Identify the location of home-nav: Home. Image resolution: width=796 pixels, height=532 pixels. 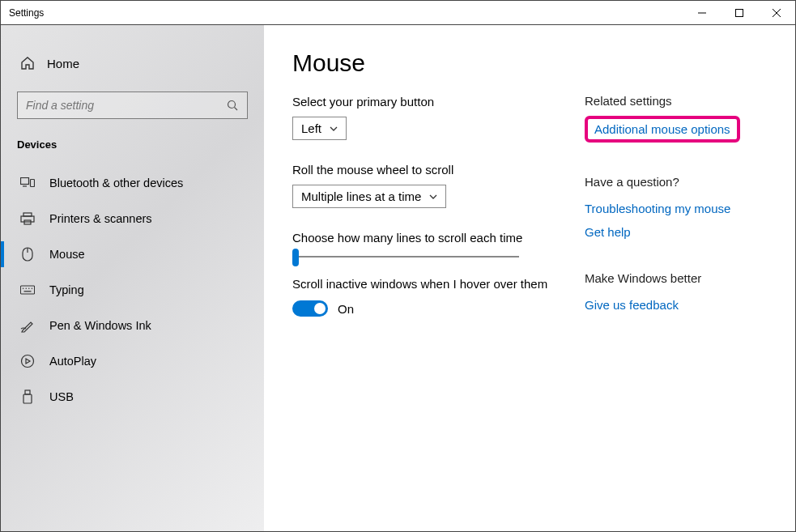
(133, 63).